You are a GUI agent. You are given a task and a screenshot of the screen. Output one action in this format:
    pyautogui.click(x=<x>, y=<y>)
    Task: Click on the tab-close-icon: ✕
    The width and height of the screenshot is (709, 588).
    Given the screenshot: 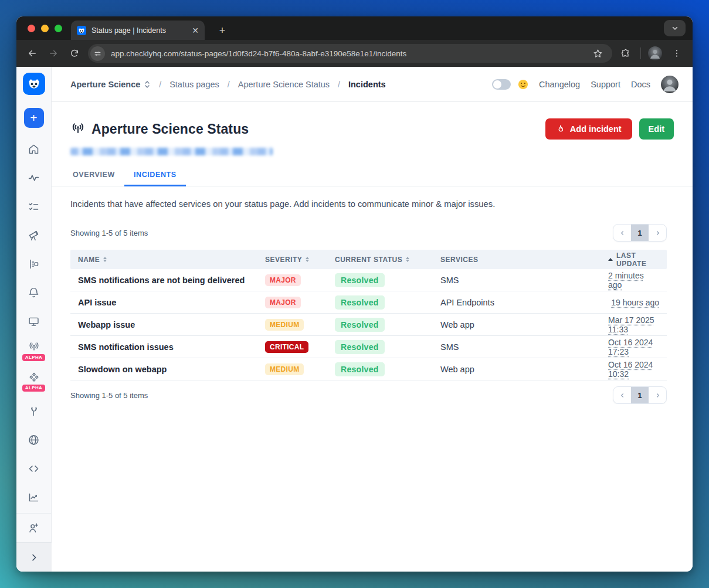 What is the action you would take?
    pyautogui.click(x=195, y=30)
    